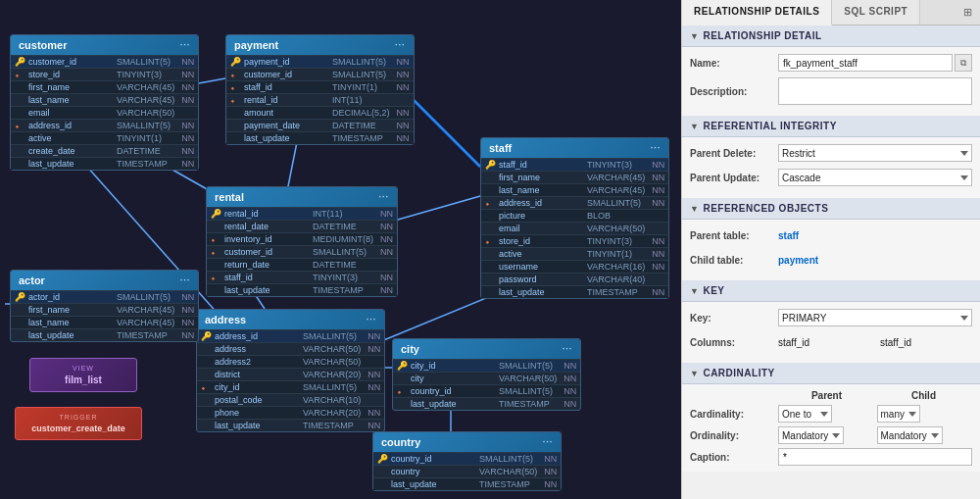 The height and width of the screenshot is (499, 980). Describe the element at coordinates (798, 261) in the screenshot. I see `child-table-link: payment` at that location.